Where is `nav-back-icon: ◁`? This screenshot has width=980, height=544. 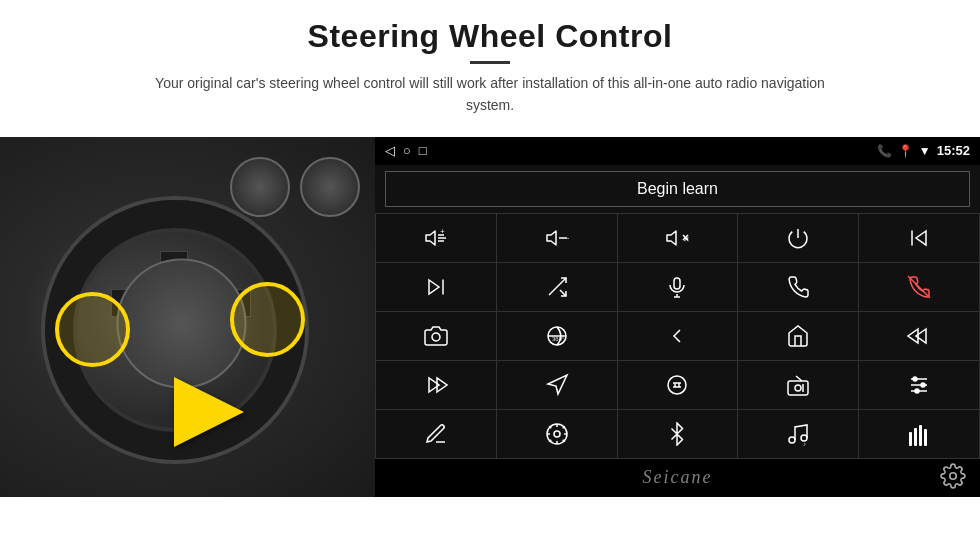 nav-back-icon: ◁ is located at coordinates (390, 150).